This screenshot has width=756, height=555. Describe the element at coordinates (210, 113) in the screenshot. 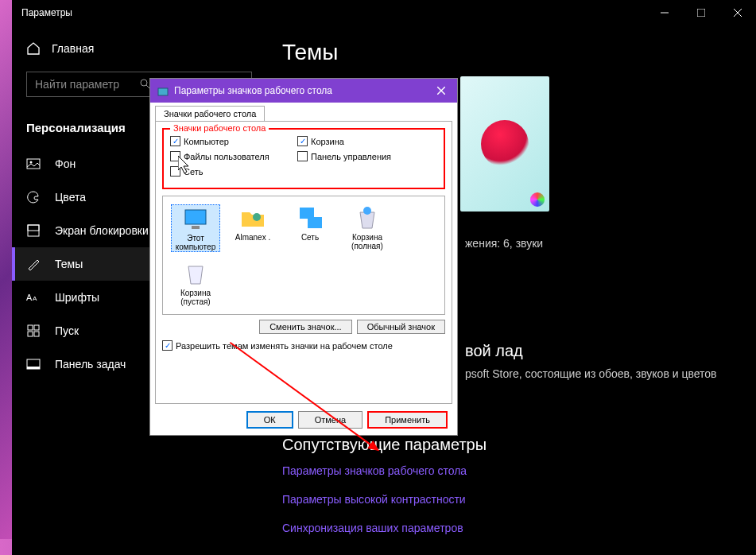

I see `tab-desktop-icons: Значки рабочего стола` at that location.